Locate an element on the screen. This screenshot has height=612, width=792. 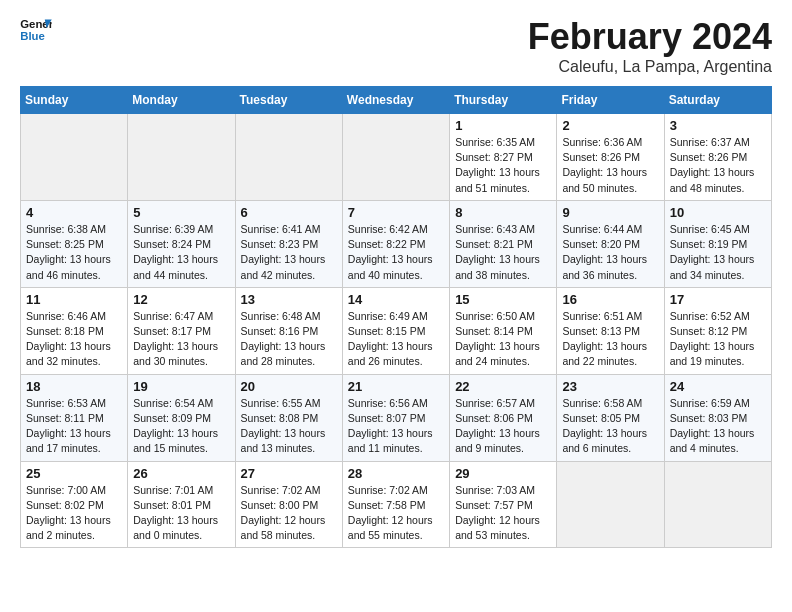
day-info: Sunrise: 6:47 AMSunset: 8:17 PMDaylight:… is located at coordinates (181, 340).